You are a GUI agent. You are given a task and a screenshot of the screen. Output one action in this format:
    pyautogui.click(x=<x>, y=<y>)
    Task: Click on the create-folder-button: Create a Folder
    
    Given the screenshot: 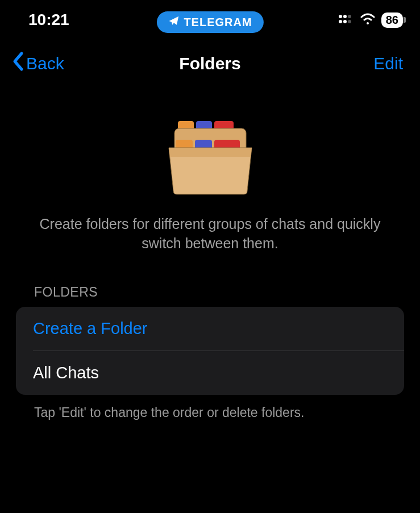 What is the action you would take?
    pyautogui.click(x=210, y=328)
    